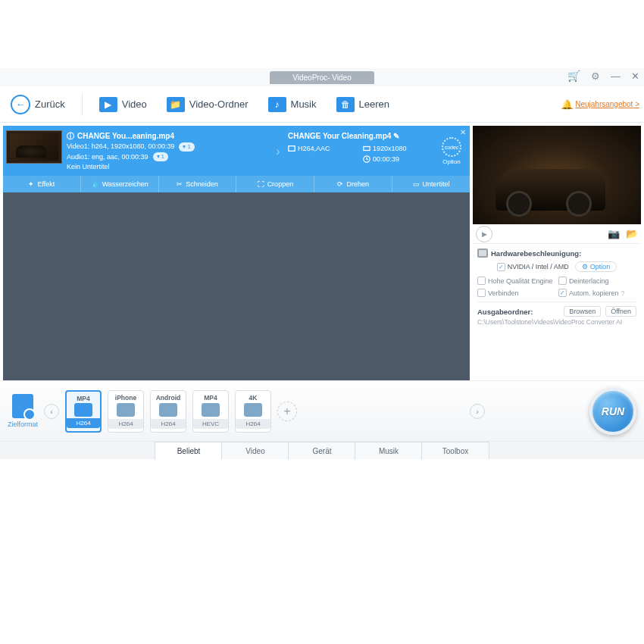  I want to click on video-track-pill: ▾ 1, so click(186, 147).